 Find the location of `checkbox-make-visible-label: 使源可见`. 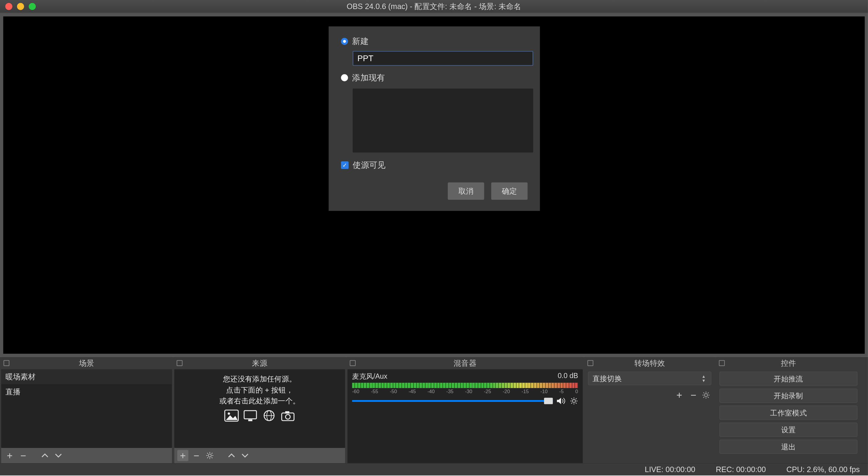

checkbox-make-visible-label: 使源可见 is located at coordinates (369, 165).